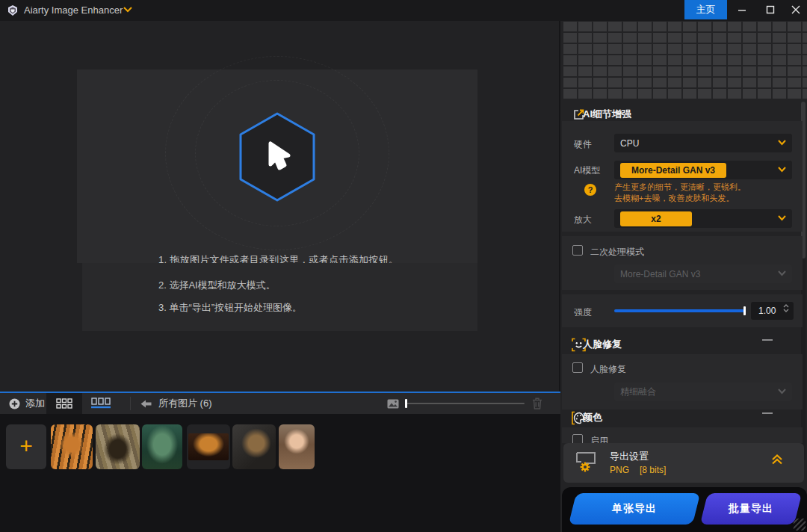 Image resolution: width=807 pixels, height=532 pixels. What do you see at coordinates (742, 10) in the screenshot?
I see `minimize-icon` at bounding box center [742, 10].